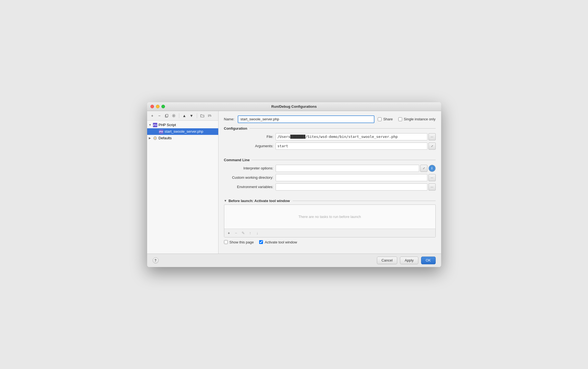  What do you see at coordinates (183, 182) in the screenshot?
I see `left-panel: + − ▲ ▼` at bounding box center [183, 182].